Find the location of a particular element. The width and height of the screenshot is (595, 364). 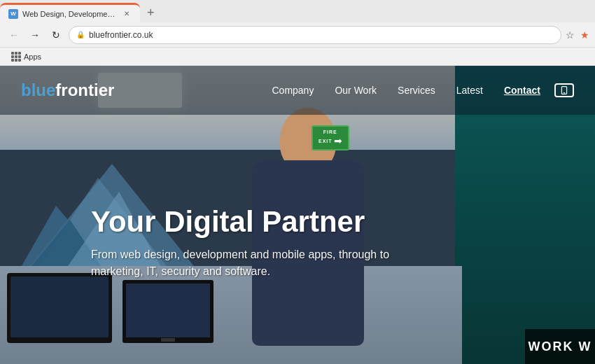

nav-contact: Contact is located at coordinates (522, 90).